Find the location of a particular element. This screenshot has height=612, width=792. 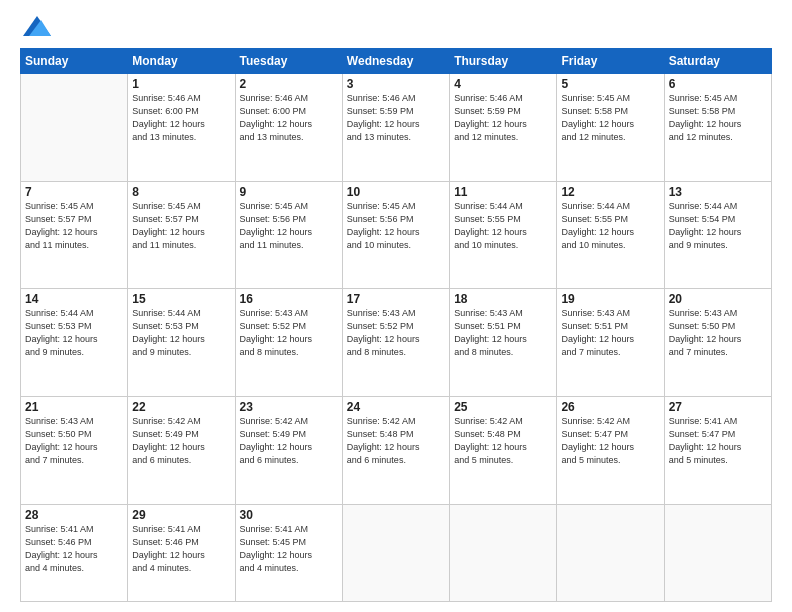

day-number: 27 is located at coordinates (718, 407).